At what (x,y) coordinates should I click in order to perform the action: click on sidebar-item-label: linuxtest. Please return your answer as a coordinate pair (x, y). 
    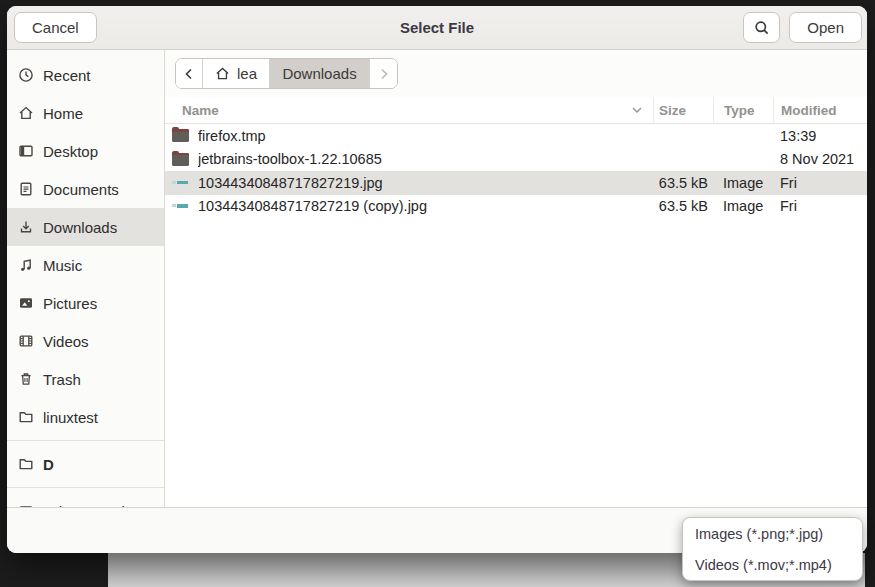
    Looking at the image, I should click on (70, 418).